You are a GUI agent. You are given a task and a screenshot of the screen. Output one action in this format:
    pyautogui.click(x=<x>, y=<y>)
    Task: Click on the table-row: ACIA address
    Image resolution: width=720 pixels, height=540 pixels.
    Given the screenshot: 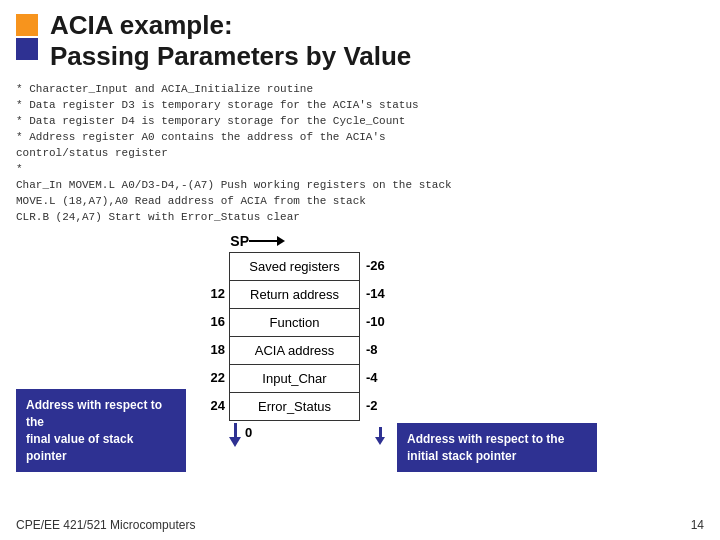 What is the action you would take?
    pyautogui.click(x=295, y=350)
    